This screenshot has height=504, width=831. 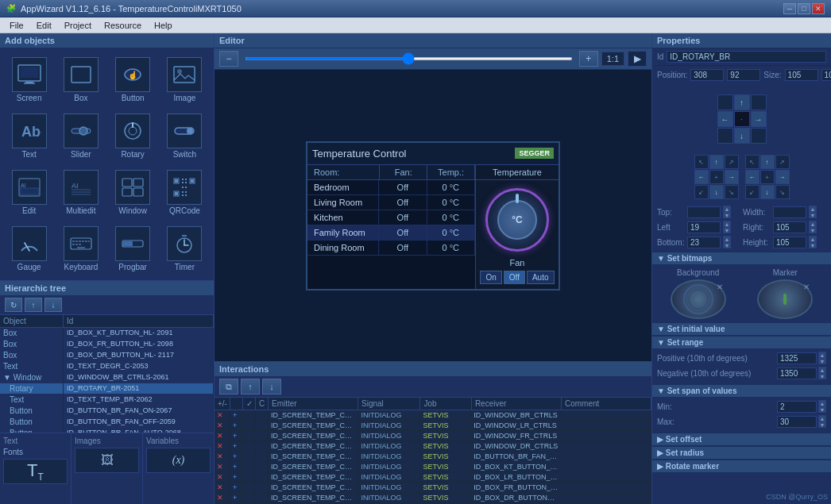 I want to click on right-input, so click(x=790, y=227).